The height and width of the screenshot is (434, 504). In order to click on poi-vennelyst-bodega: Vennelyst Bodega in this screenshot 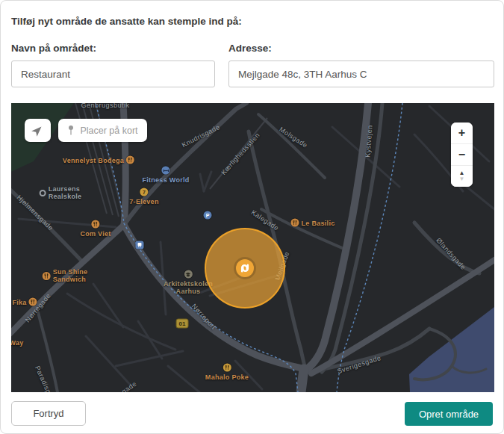, I will do `click(99, 160)`.